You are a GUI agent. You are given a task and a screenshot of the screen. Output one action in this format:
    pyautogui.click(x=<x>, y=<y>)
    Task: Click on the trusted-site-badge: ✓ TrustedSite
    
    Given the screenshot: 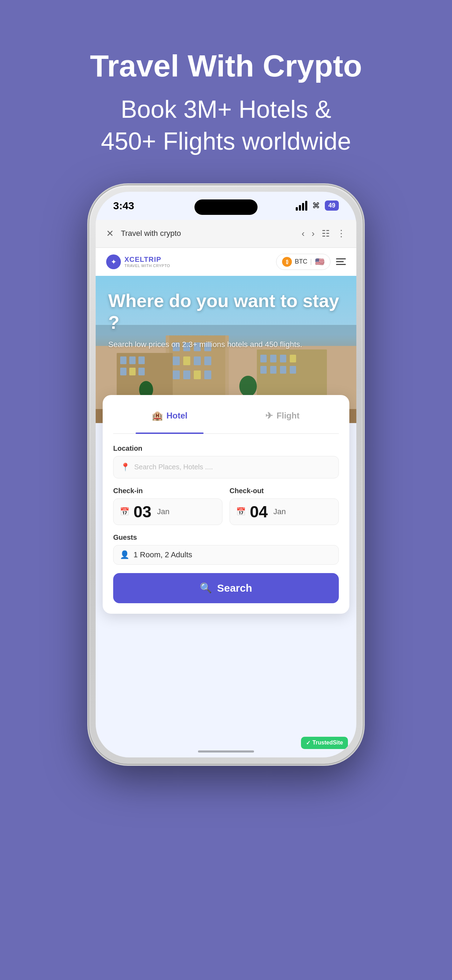 What is the action you would take?
    pyautogui.click(x=324, y=743)
    